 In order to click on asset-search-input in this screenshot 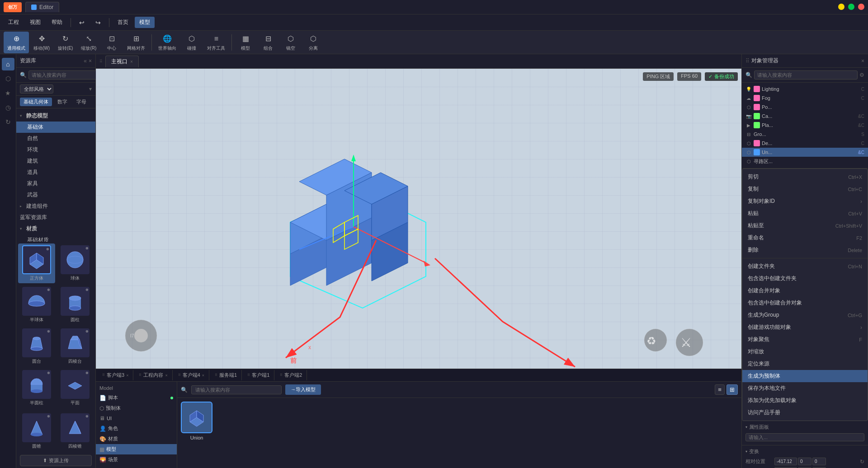, I will do `click(63, 75)`.